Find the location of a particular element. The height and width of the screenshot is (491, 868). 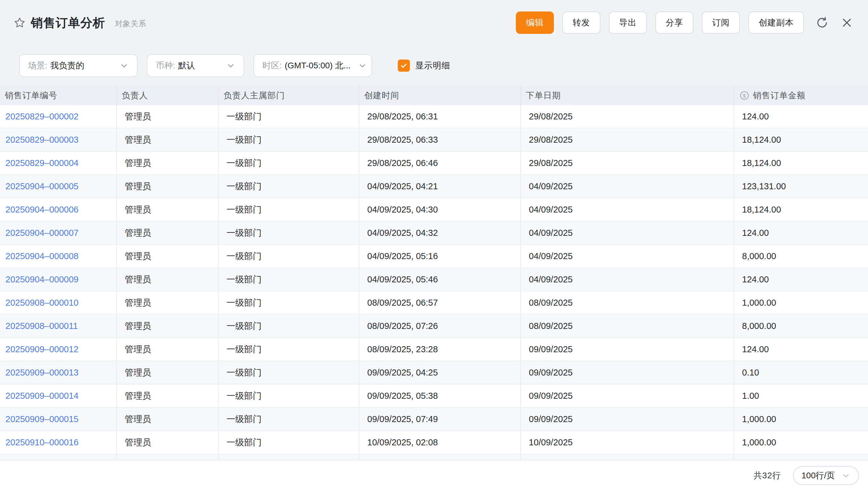

timezone-select-value: (GMT-05:00) 北... is located at coordinates (318, 66).